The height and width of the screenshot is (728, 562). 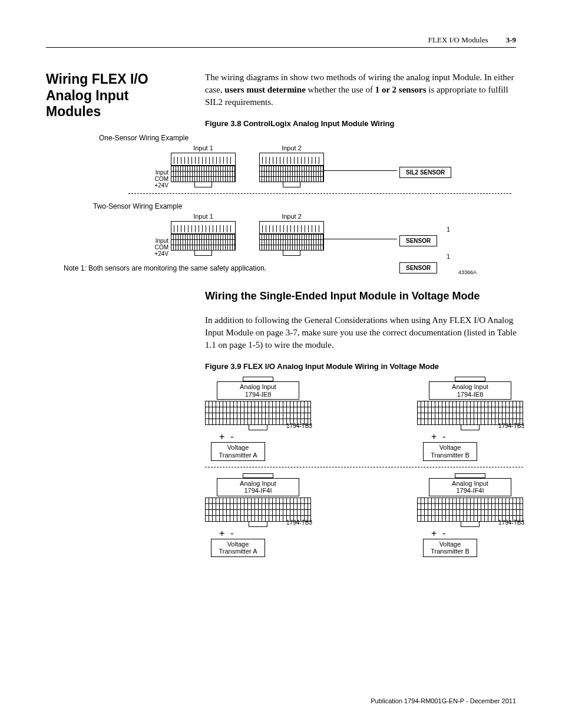 What do you see at coordinates (154, 185) in the screenshot?
I see `label-24v: +24V` at bounding box center [154, 185].